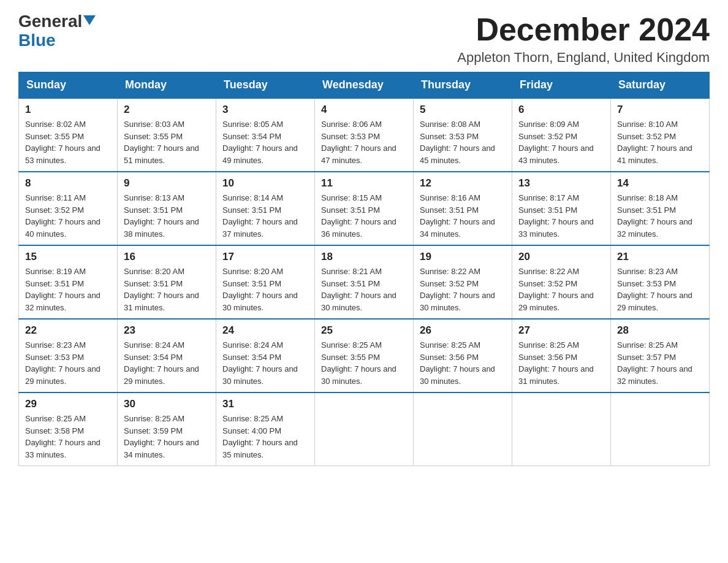  What do you see at coordinates (57, 31) in the screenshot?
I see `logo: General Blue` at bounding box center [57, 31].